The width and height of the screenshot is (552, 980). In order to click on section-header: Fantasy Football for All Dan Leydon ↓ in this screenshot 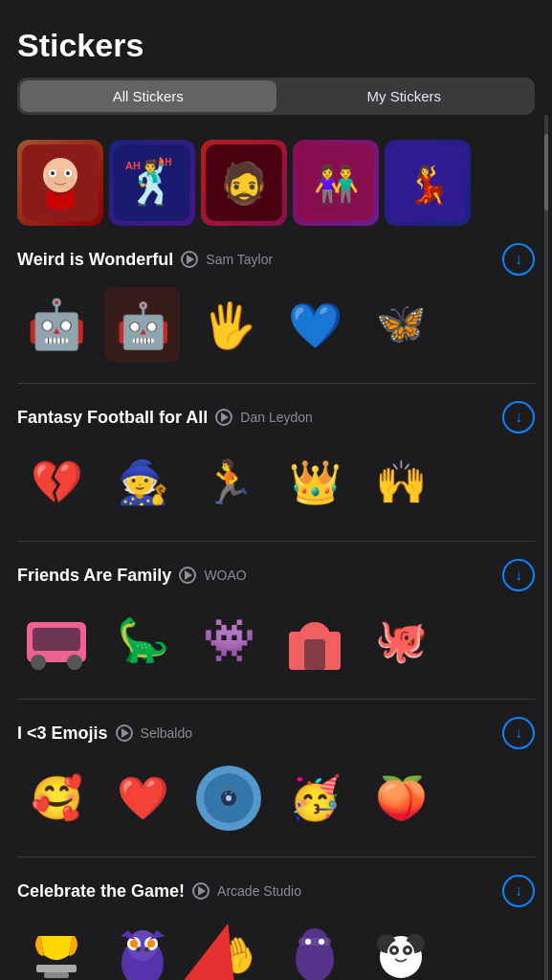, I will do `click(276, 417)`.